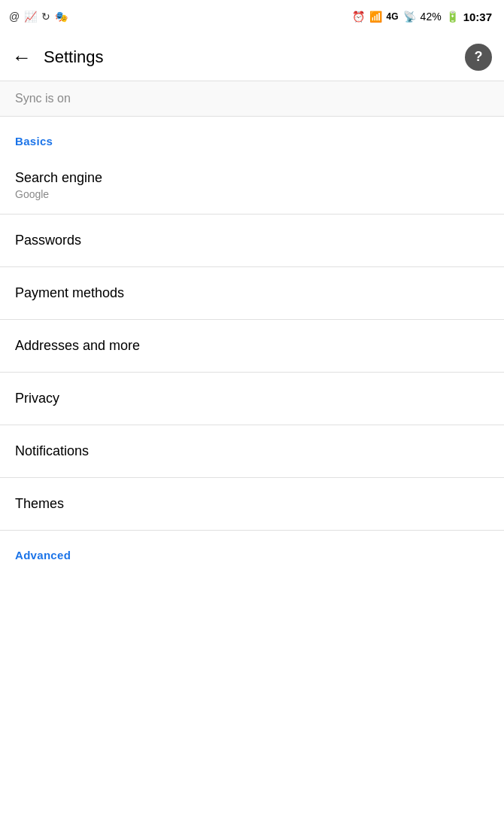 This screenshot has height=837, width=504. What do you see at coordinates (252, 452) in the screenshot?
I see `notifications-title: Notifications` at bounding box center [252, 452].